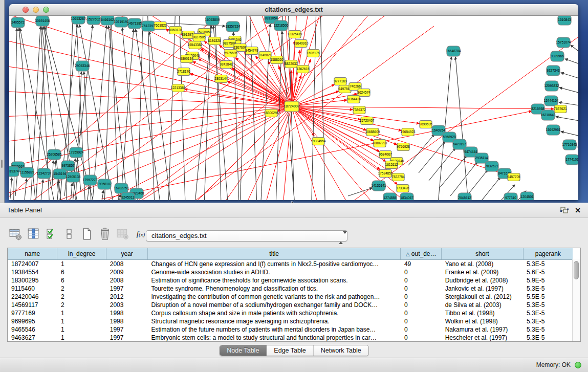 This screenshot has height=372, width=588. I want to click on graph-node: 9319374, so click(14, 171).